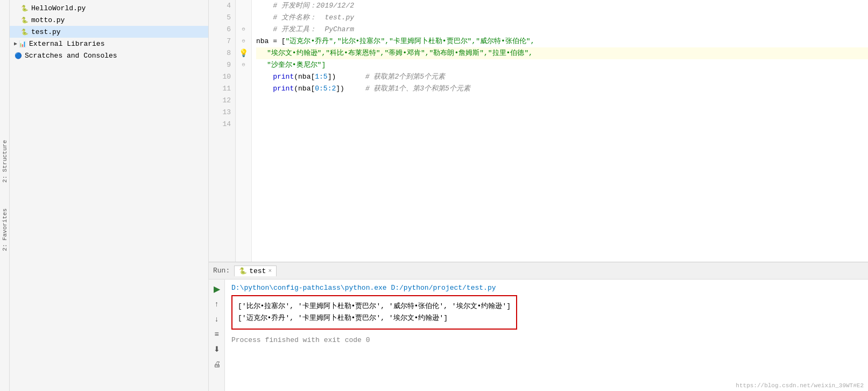 This screenshot has height=391, width=868. What do you see at coordinates (109, 32) in the screenshot?
I see `file-test: 🐍 test.py` at bounding box center [109, 32].